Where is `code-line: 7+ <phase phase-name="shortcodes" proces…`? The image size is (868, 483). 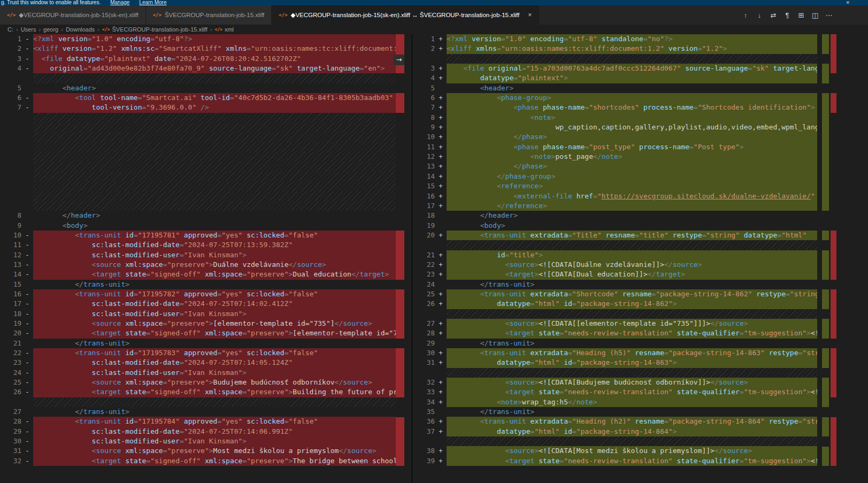 code-line: 7+ <phase phase-name="shortcodes" proces… is located at coordinates (615, 108).